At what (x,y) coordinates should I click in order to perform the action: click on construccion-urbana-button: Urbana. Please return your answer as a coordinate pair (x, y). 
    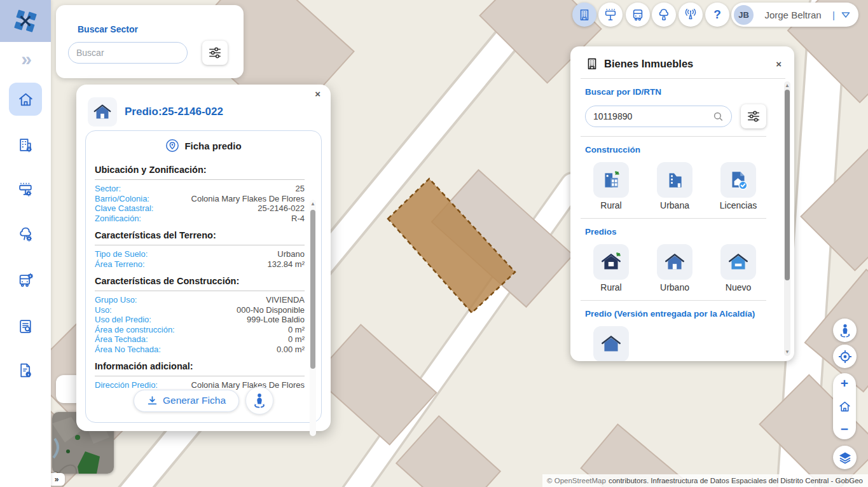
    Looking at the image, I should click on (675, 186).